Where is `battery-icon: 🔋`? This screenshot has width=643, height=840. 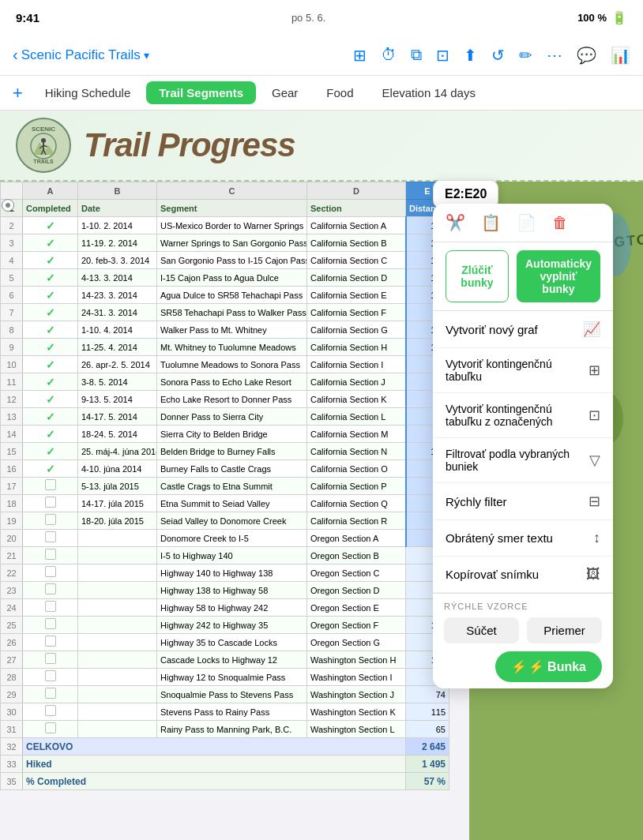 battery-icon: 🔋 is located at coordinates (619, 17).